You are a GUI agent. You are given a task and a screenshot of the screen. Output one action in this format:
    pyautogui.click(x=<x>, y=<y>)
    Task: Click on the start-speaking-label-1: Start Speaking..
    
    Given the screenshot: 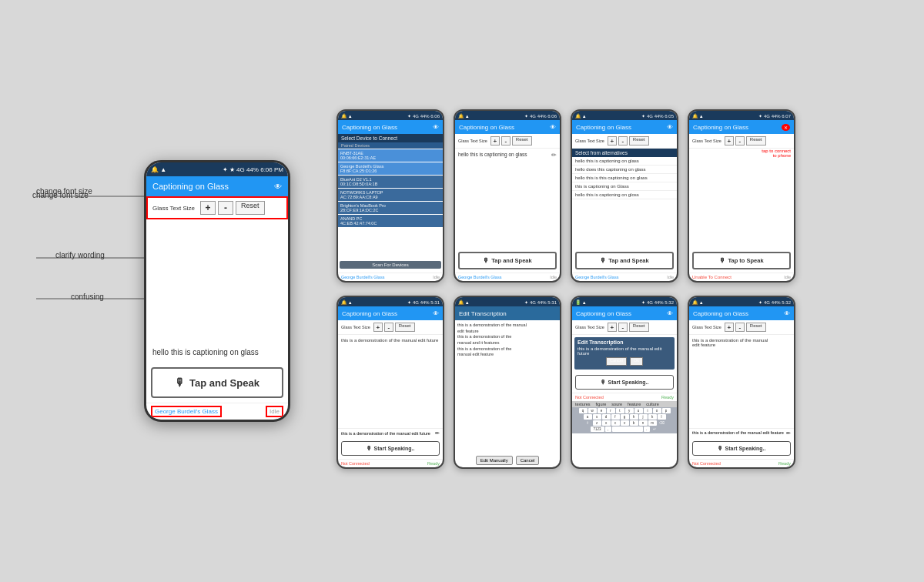 What is the action you would take?
    pyautogui.click(x=394, y=448)
    